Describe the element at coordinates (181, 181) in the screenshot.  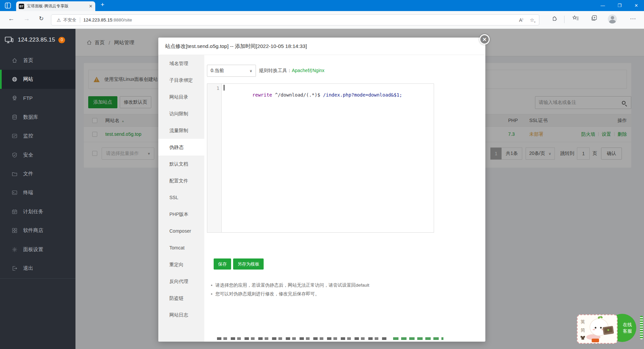
I see `tab-config-file: 配置文件` at that location.